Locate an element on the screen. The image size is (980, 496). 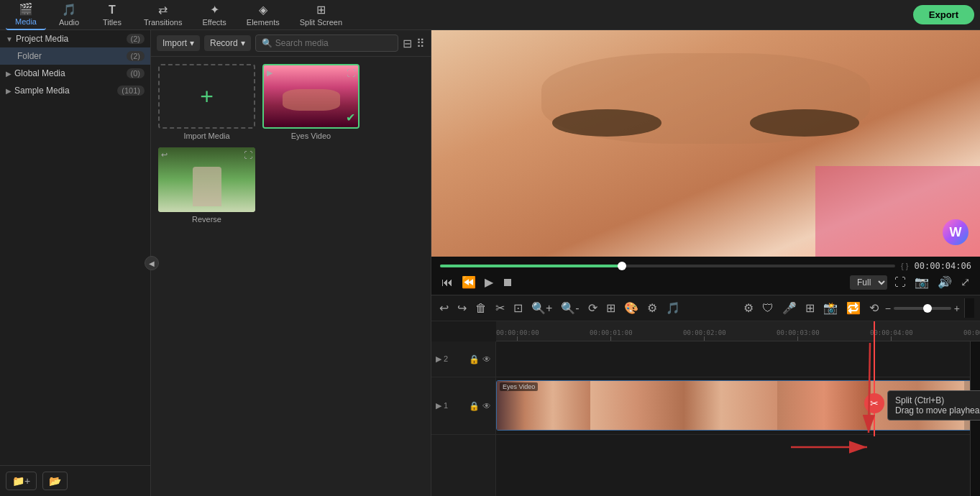
track1-lock-icon: 🔒 is located at coordinates (475, 406).